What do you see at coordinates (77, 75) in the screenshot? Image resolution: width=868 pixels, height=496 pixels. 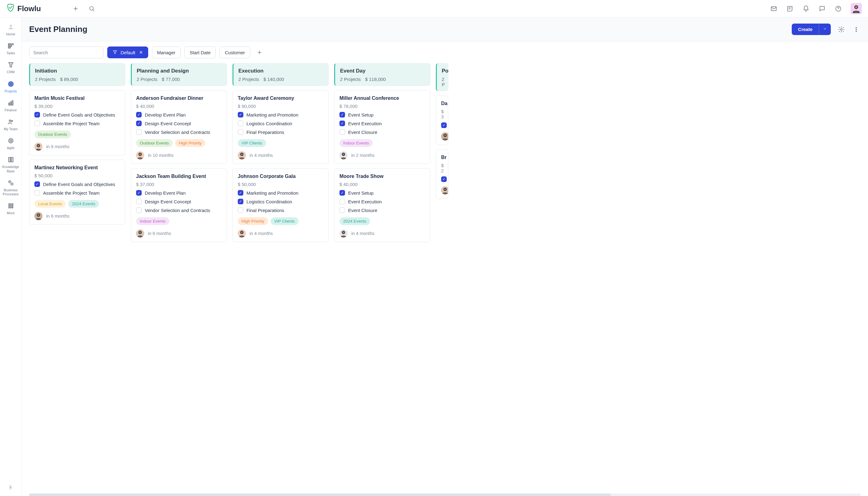 I see `column-header: Initiation 2 Projects $ 89,000` at bounding box center [77, 75].